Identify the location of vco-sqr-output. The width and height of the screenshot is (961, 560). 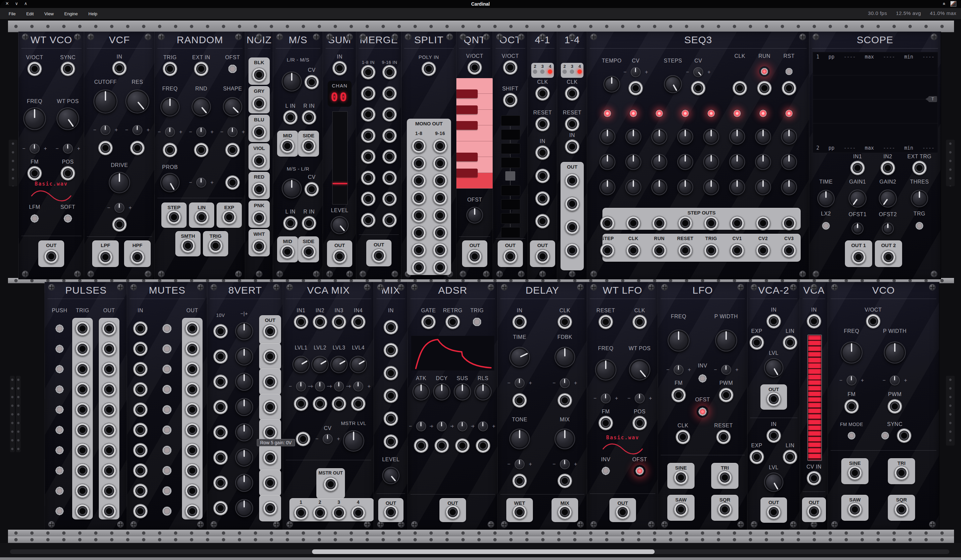
(902, 509).